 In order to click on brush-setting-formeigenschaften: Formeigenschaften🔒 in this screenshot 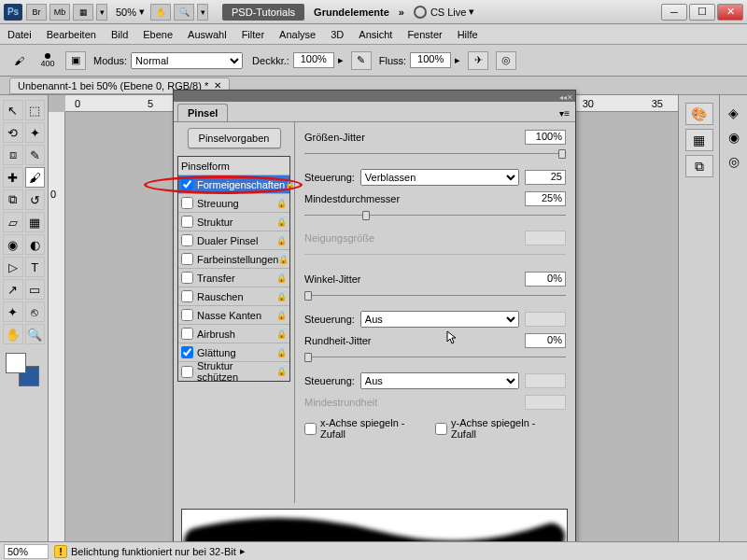, I will do `click(233, 185)`.